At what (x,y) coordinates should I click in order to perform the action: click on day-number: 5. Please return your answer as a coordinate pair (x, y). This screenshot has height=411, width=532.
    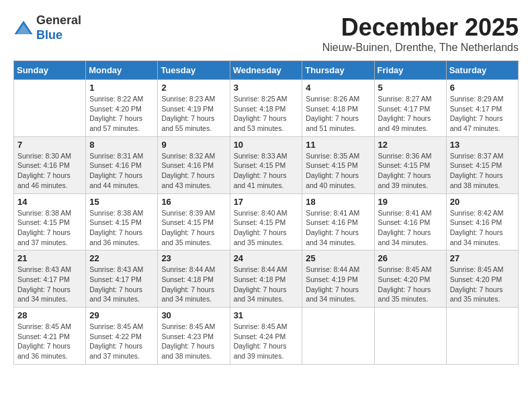
    Looking at the image, I should click on (410, 87).